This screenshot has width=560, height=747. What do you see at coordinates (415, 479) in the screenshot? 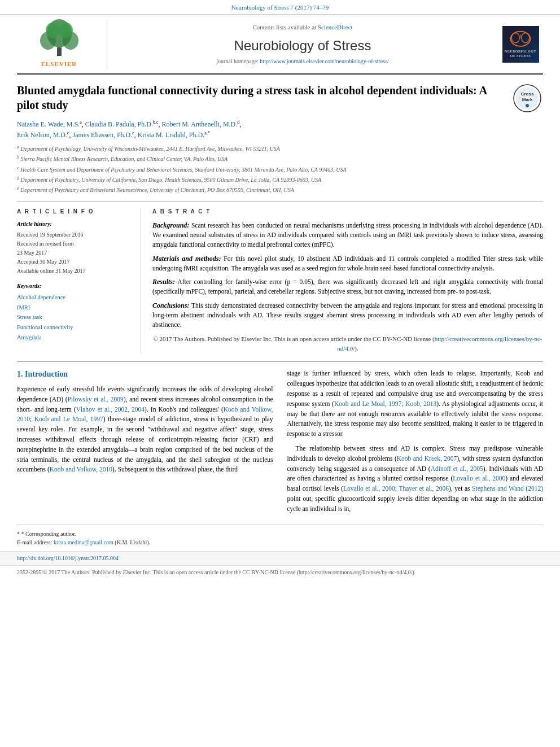
I see `intro-p3: The relationship between stress and AD i…` at bounding box center [415, 479].